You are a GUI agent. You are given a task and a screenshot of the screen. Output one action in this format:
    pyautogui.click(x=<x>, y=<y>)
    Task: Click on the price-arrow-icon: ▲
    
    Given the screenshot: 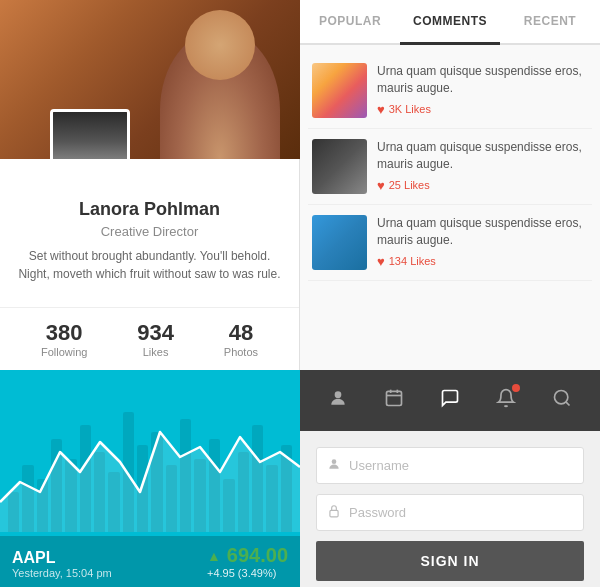 What is the action you would take?
    pyautogui.click(x=214, y=556)
    